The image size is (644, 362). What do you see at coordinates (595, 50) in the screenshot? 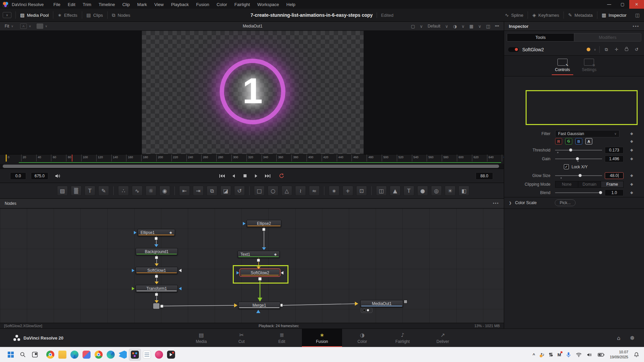
I see `chevron-down-icon: ∨` at bounding box center [595, 50].